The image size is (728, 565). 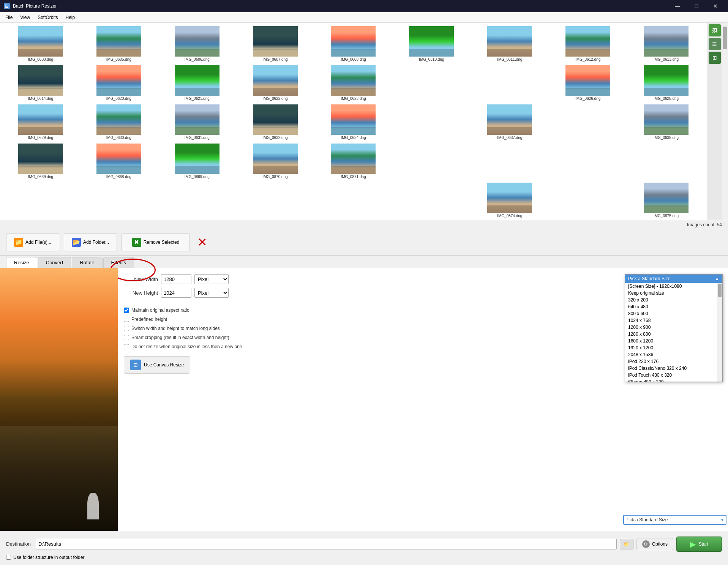 What do you see at coordinates (674, 293) in the screenshot?
I see `size-option-keep: Keep original size` at bounding box center [674, 293].